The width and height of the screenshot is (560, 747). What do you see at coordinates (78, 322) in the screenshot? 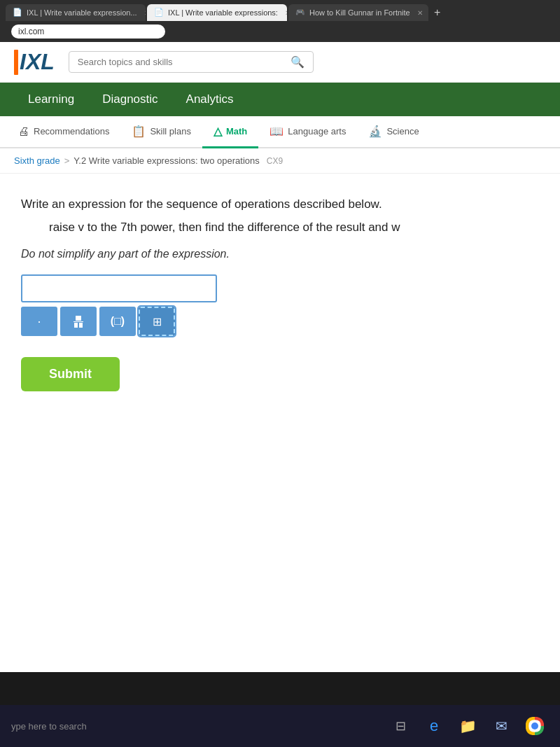
I see `fraction-icon` at bounding box center [78, 322].